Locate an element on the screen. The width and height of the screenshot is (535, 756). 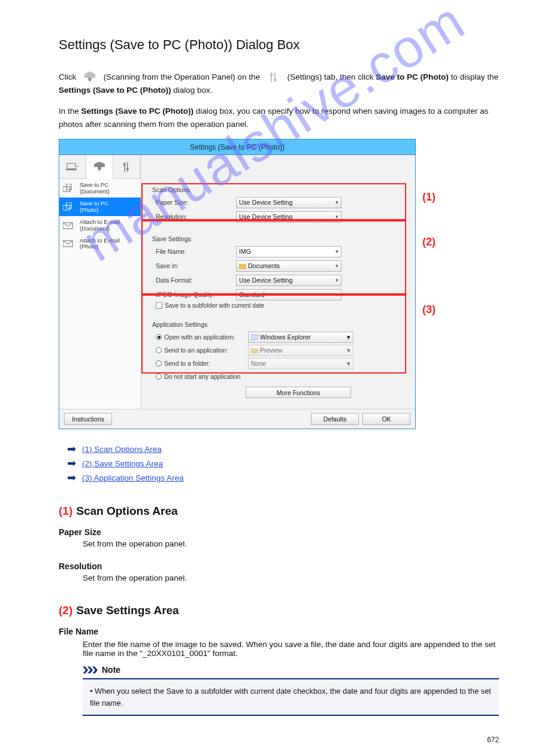
explorer-icon is located at coordinates (255, 337).